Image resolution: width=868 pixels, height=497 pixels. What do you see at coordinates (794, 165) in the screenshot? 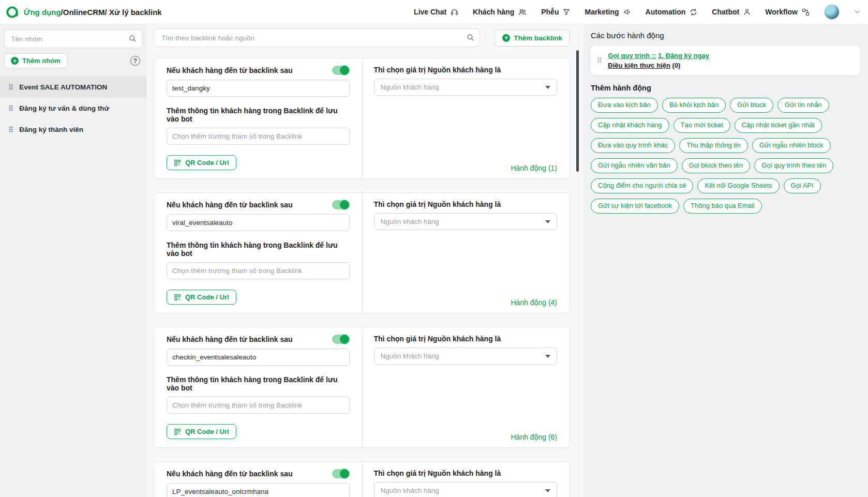
I see `action-pill-goi-quy-trinh-theo-ten: Gọi quy trình theo tên` at bounding box center [794, 165].